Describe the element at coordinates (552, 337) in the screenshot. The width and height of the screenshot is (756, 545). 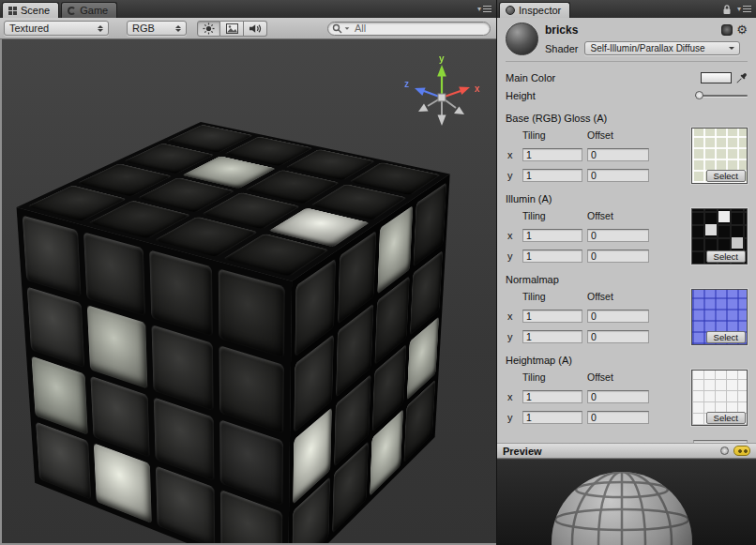
I see `normalmap-tiling-y-input` at that location.